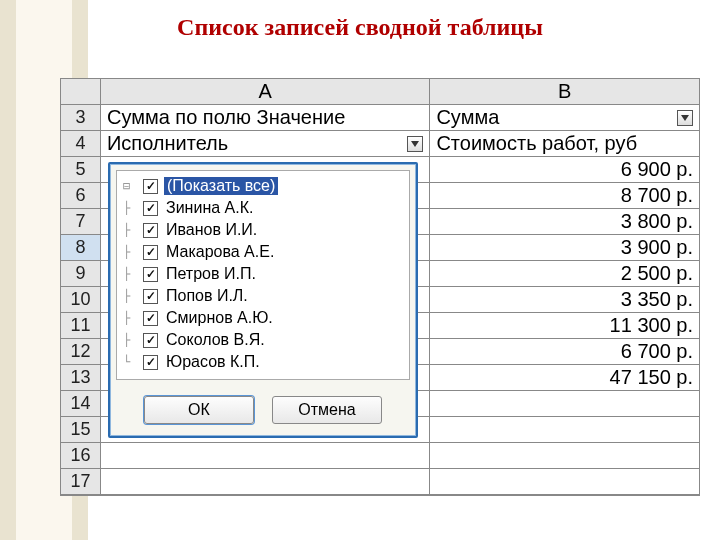  I want to click on filter-item: └Юрасов К.П., so click(263, 362).